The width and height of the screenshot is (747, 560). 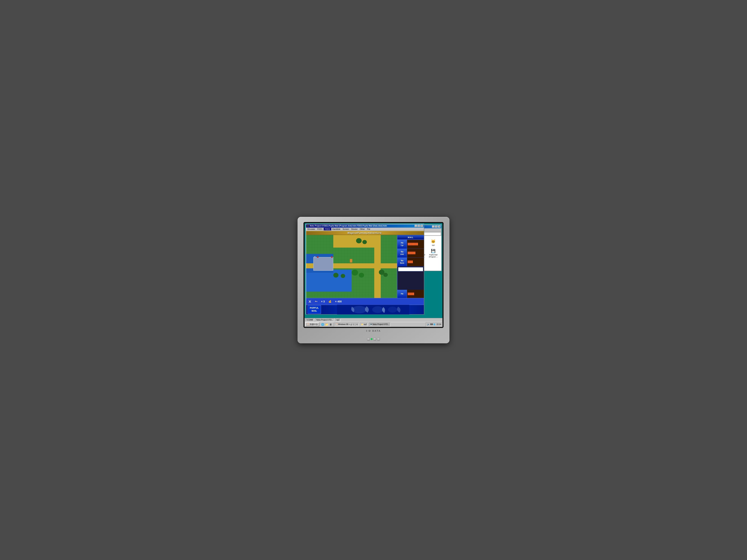 I want to click on coin-count: × 400, so click(x=338, y=302).